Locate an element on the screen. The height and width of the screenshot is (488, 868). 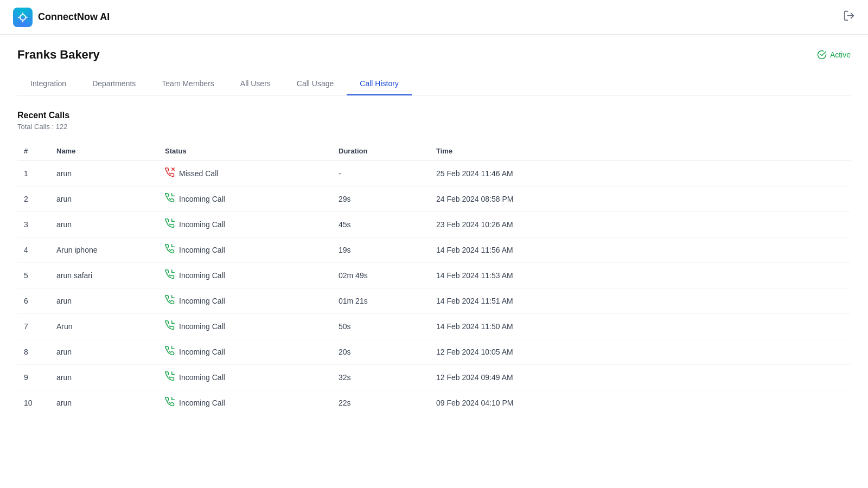
table-row: 9arun Incoming Call 32s12 Feb 2024 09:49… is located at coordinates (434, 377).